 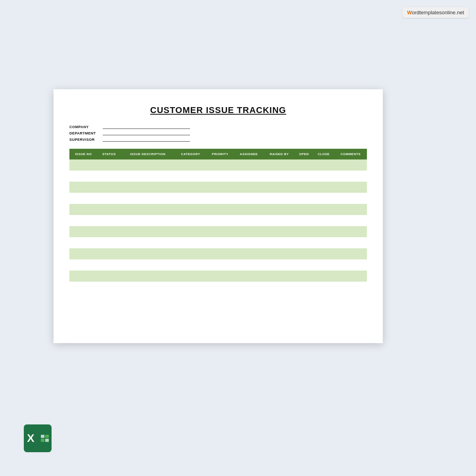 I want to click on col-issue-no: ISSUE NO, so click(x=83, y=154).